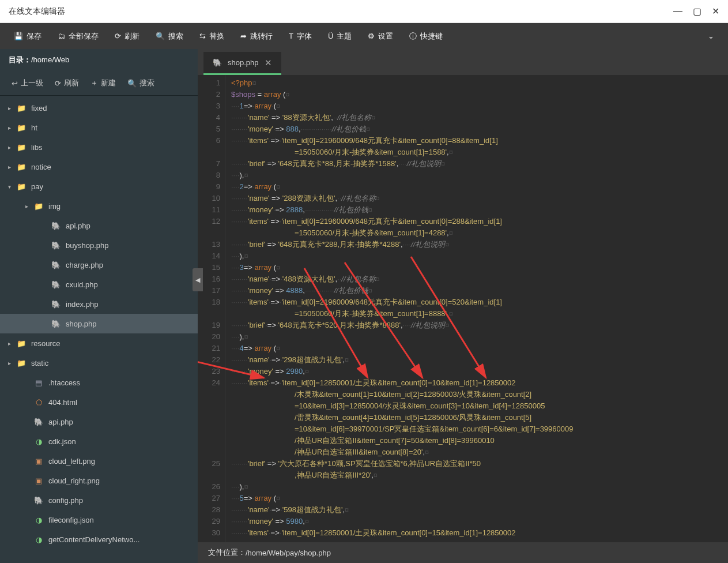 The width and height of the screenshot is (728, 563). Describe the element at coordinates (62, 442) in the screenshot. I see `tree-item-label: cdk.json` at that location.